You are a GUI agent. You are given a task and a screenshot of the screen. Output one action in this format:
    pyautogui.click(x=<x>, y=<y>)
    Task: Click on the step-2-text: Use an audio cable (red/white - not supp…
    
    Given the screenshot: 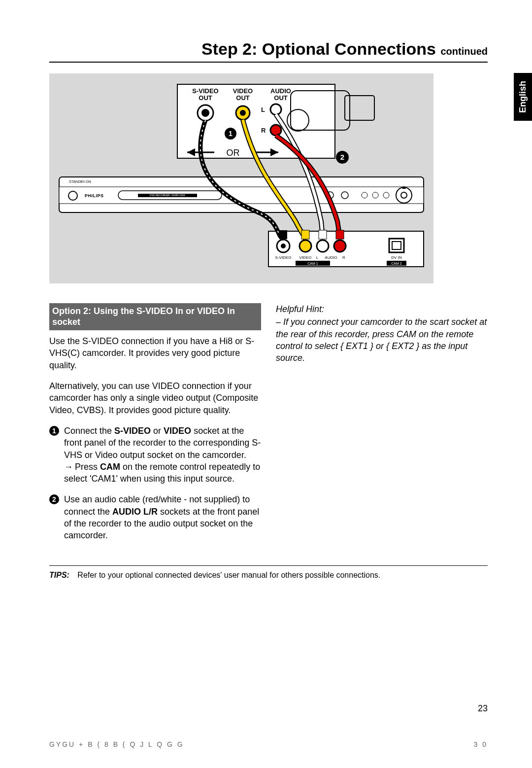 What is the action you would take?
    pyautogui.click(x=162, y=518)
    